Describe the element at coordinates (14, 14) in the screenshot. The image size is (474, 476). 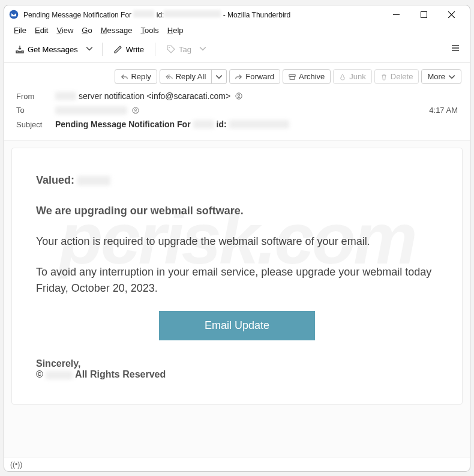
I see `thunderbird-icon` at that location.